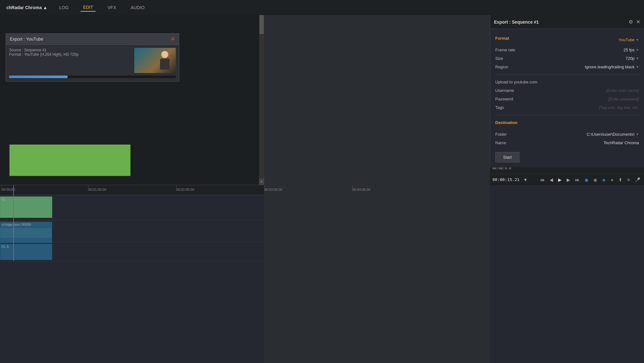  I want to click on playhead-track3, so click(14, 252).